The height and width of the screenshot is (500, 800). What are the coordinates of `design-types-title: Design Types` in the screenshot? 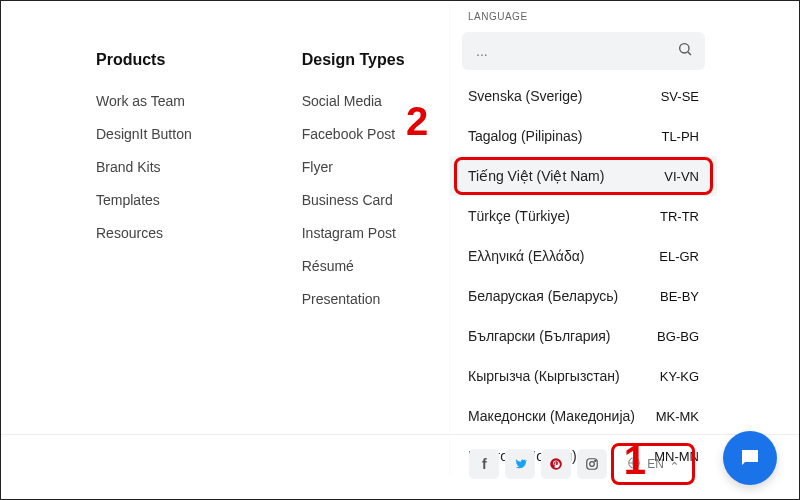 It's located at (354, 60).